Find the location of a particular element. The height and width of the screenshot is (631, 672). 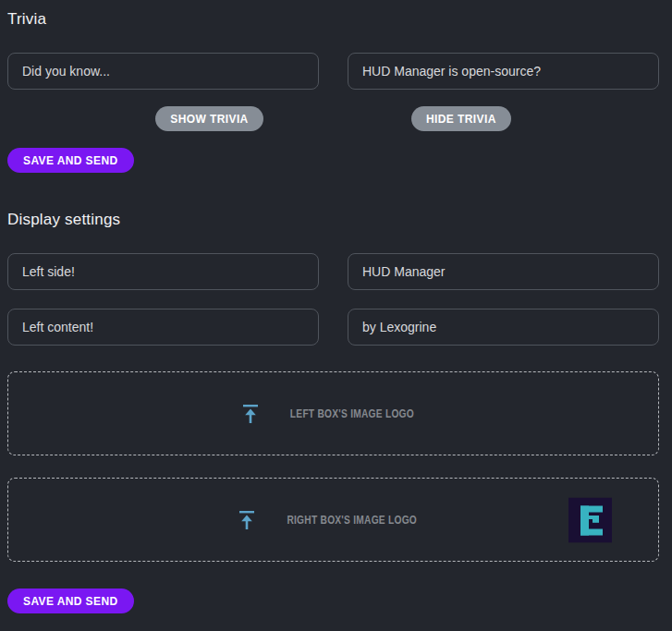

right-side-input is located at coordinates (503, 272).